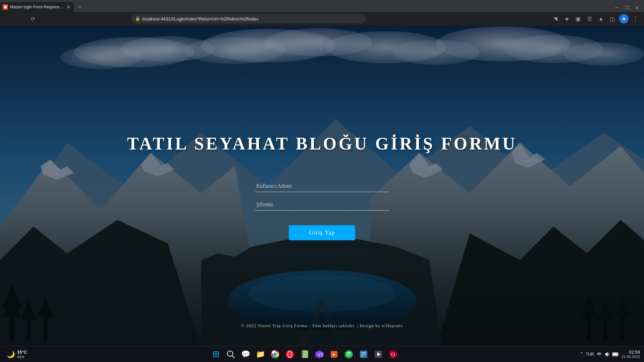  Describe the element at coordinates (628, 8) in the screenshot. I see `tab-bar-controls: ─ ❐ ✕` at that location.